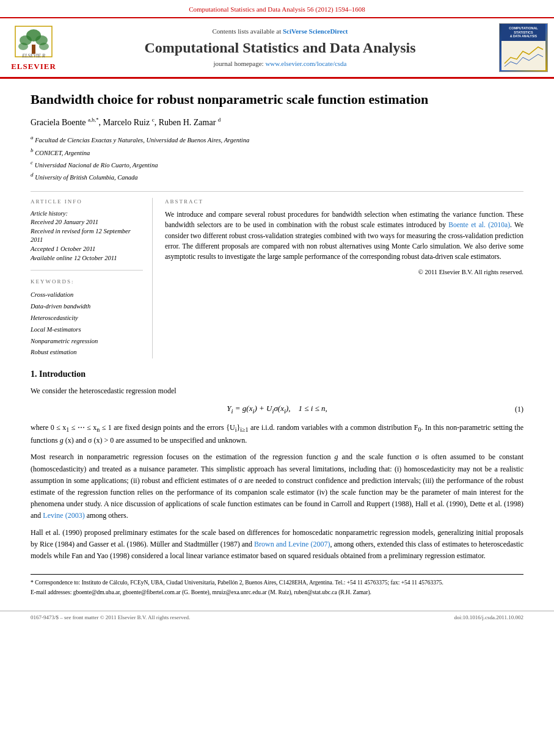 This screenshot has height=756, width=554. I want to click on article-history: Article history: Received 20 January 201…, so click(87, 236).